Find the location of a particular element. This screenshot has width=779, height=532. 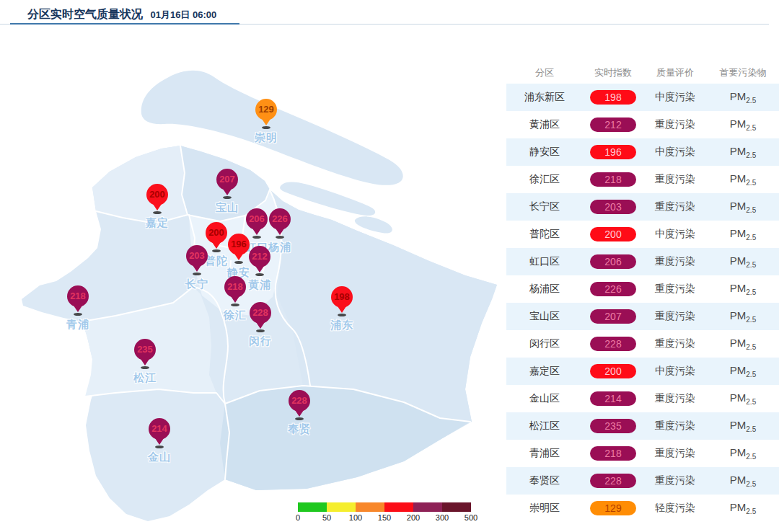

district-name: 青浦区 is located at coordinates (545, 453).